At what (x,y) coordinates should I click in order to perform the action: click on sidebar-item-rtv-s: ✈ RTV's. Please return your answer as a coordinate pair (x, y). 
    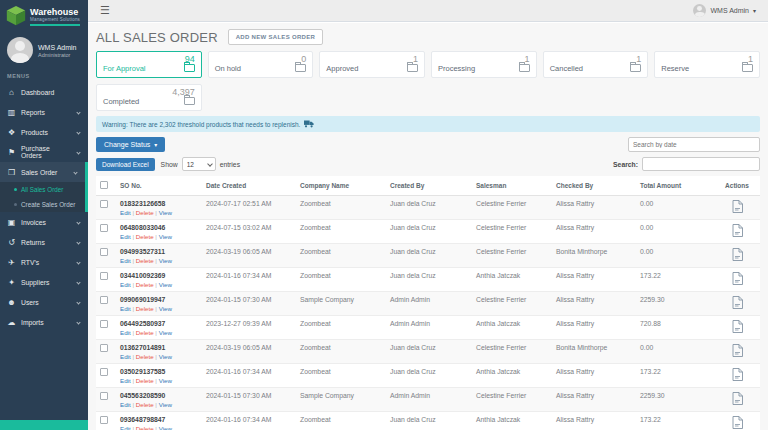
    Looking at the image, I should click on (44, 262).